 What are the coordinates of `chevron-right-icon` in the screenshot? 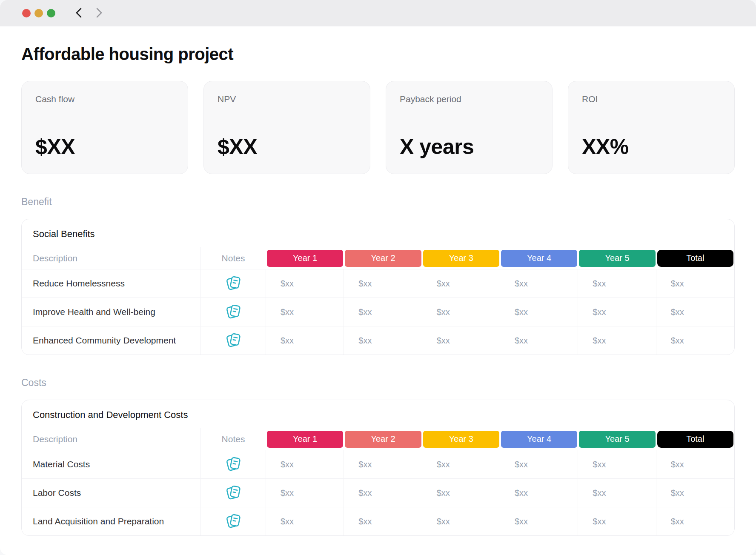 It's located at (99, 14).